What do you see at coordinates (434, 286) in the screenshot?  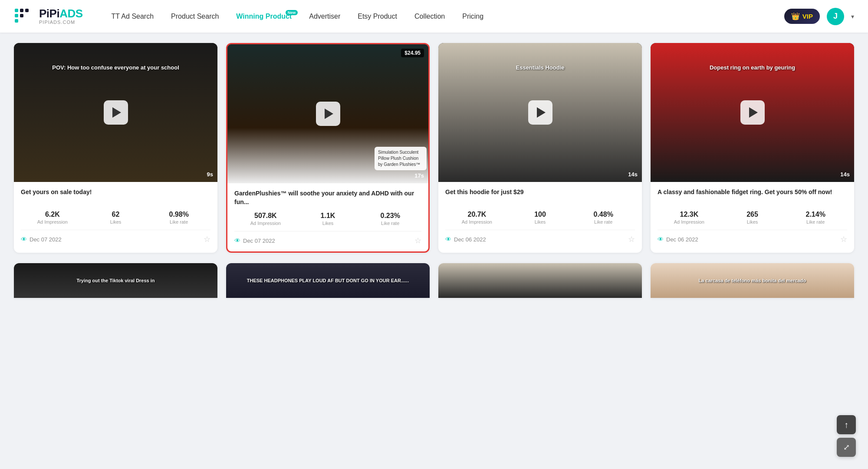 I see `partial-card-row: Trying out the Tiktok viral Dress in THE…` at bounding box center [434, 286].